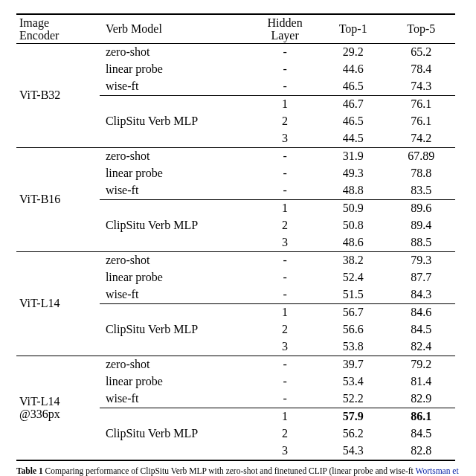  I want to click on top1-cell: 50.8, so click(353, 226).